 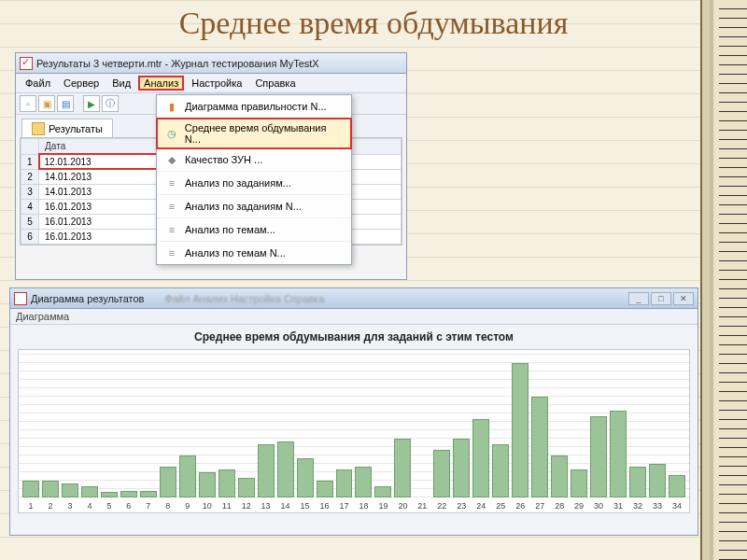 What do you see at coordinates (286, 469) in the screenshot?
I see `bar-slot: 14` at bounding box center [286, 469].